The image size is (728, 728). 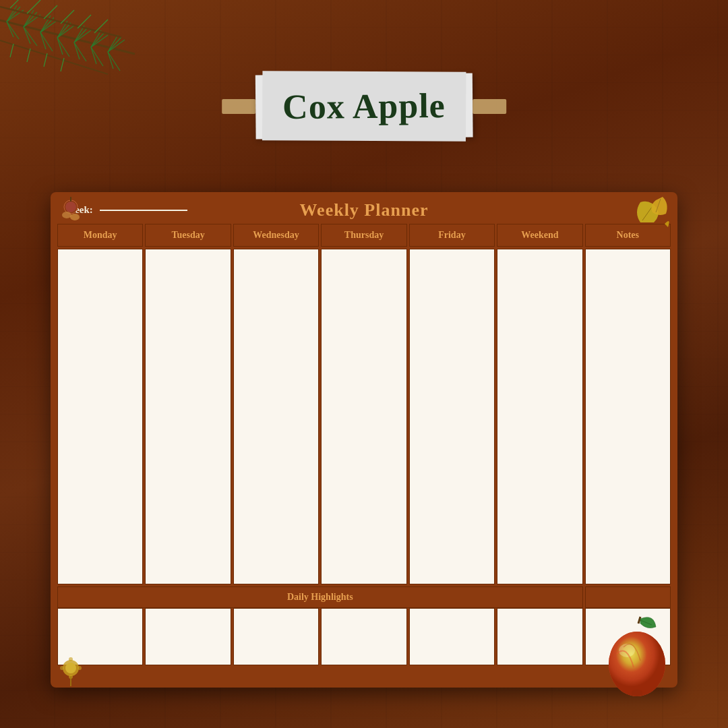 I want to click on week-input-line, so click(x=144, y=210).